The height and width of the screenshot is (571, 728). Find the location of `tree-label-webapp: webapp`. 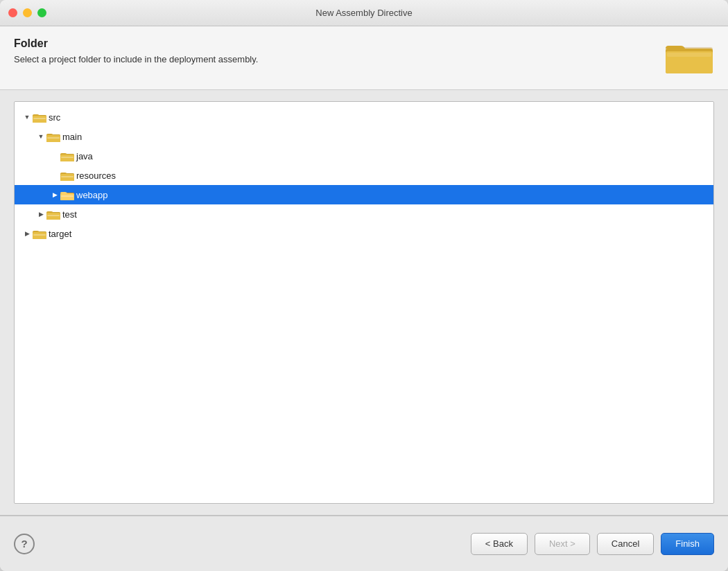

tree-label-webapp: webapp is located at coordinates (92, 195).